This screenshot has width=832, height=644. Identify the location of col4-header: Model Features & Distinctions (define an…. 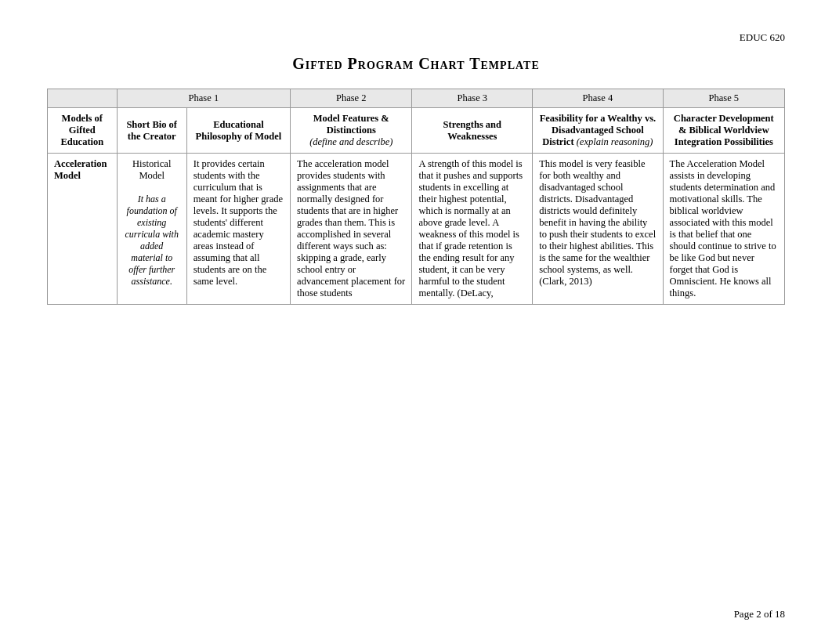
(351, 131).